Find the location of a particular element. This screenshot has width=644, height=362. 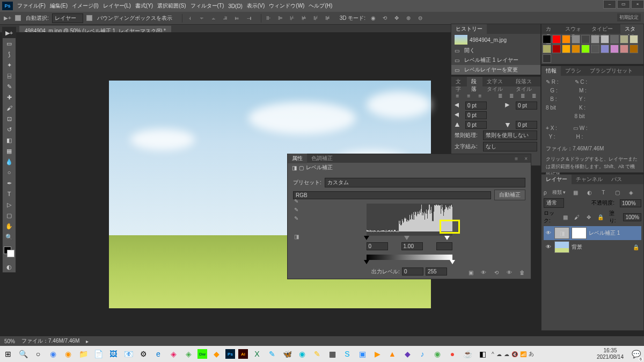

sublime-icon: ◆ is located at coordinates (216, 354).